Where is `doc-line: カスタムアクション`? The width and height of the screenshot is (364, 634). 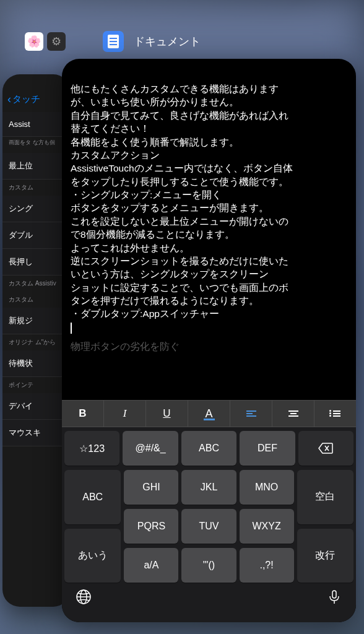 doc-line: カスタムアクション is located at coordinates (209, 155).